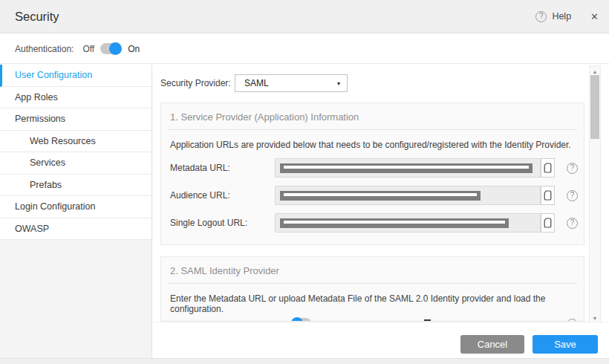 The image size is (609, 364). Describe the element at coordinates (116, 49) in the screenshot. I see `toggle-knob` at that location.